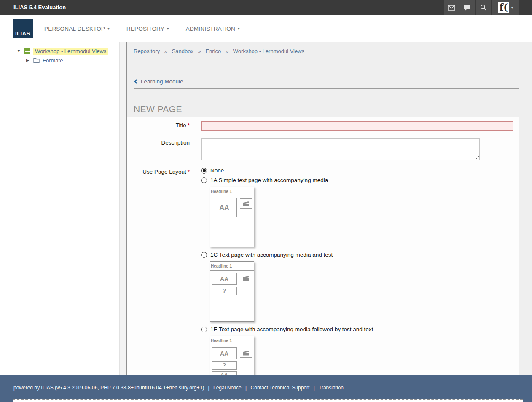  Describe the element at coordinates (357, 126) in the screenshot. I see `title-input` at that location.